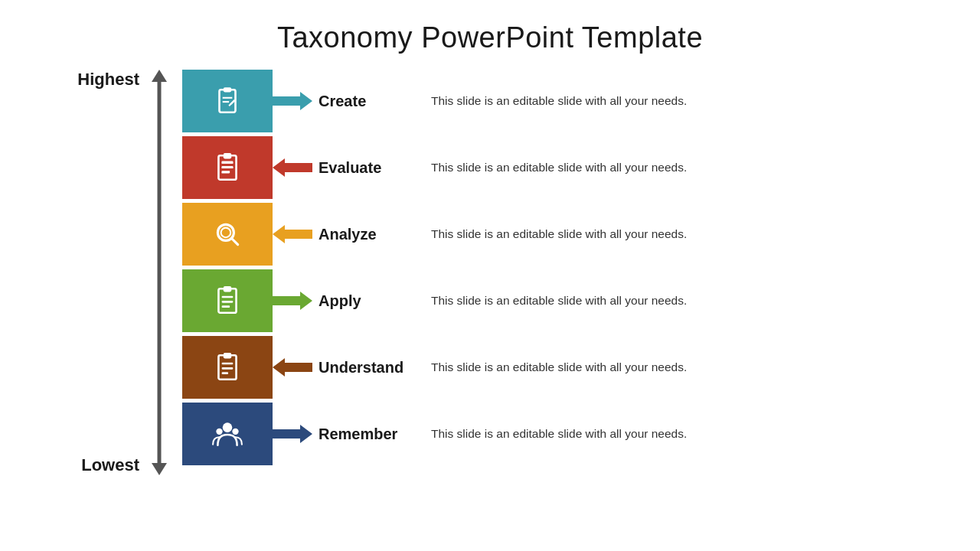  Describe the element at coordinates (292, 434) in the screenshot. I see `arrow-remember` at that location.